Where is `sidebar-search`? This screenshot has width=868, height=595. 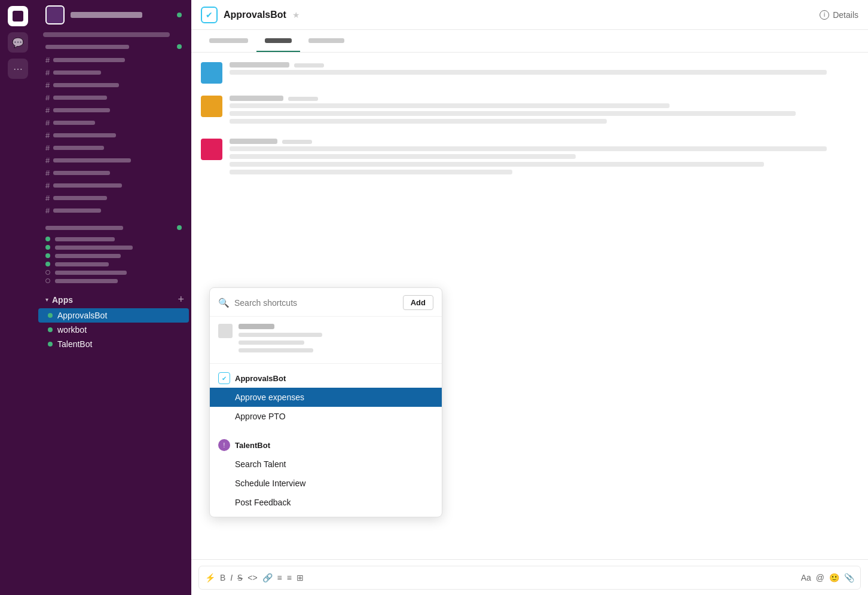
sidebar-search is located at coordinates (114, 36).